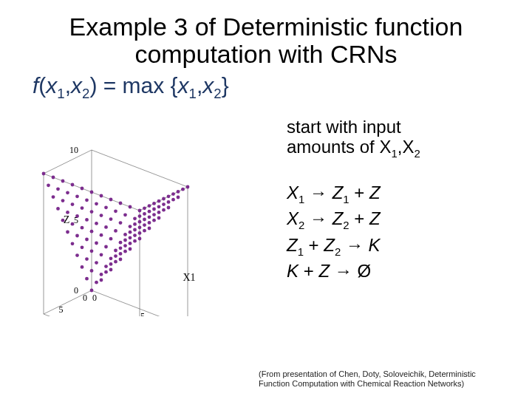 The width and height of the screenshot is (532, 399). Describe the element at coordinates (193, 93) in the screenshot. I see `x1b-sub: 1` at that location.